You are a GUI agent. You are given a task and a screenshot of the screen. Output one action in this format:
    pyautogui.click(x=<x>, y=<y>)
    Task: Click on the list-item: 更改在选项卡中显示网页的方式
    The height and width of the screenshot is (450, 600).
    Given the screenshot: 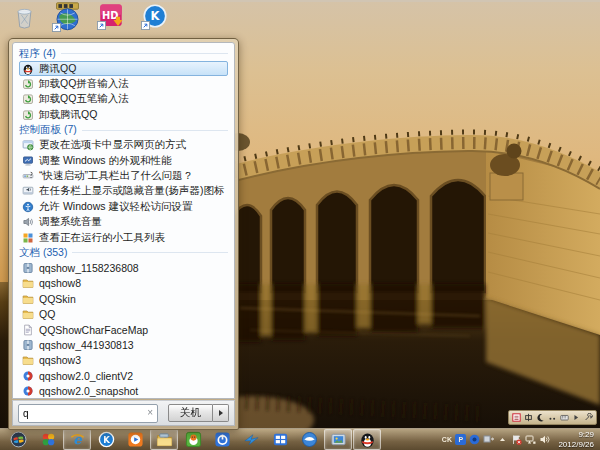 What is the action you would take?
    pyautogui.click(x=124, y=146)
    